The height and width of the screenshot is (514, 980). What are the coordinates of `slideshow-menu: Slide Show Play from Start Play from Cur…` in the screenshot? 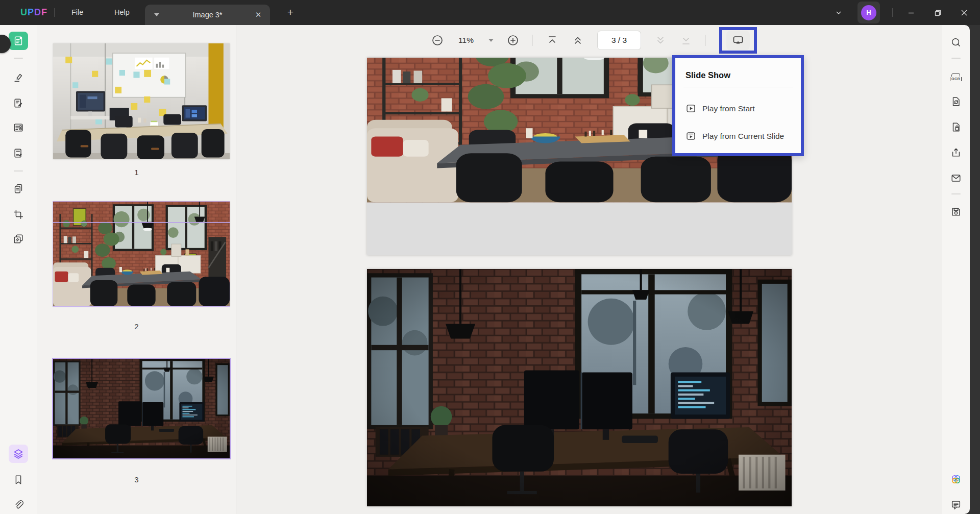 It's located at (738, 106).